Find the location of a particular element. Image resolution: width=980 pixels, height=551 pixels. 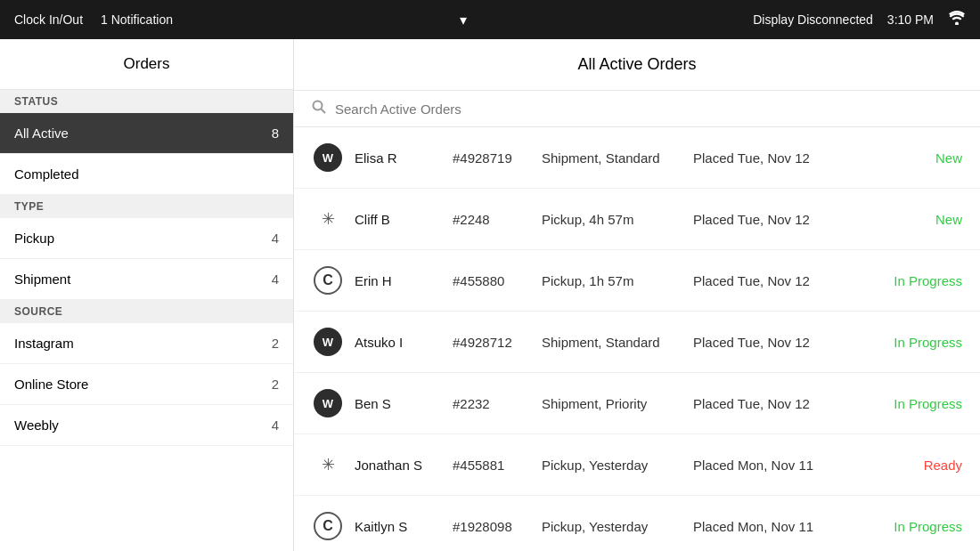

order-type: Pickup, 1h 57m is located at coordinates (617, 281).